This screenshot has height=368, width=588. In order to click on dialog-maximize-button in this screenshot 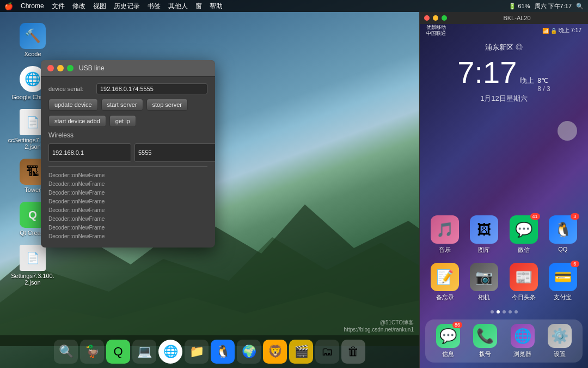, I will do `click(70, 68)`.